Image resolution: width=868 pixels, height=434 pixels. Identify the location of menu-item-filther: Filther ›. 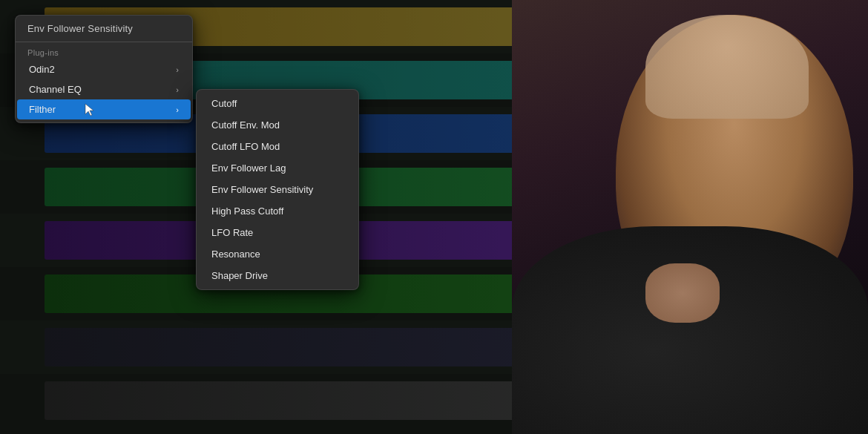
(104, 110).